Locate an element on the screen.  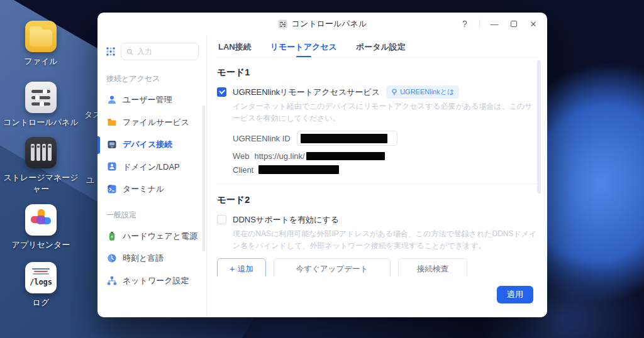
button-label: 接続検査 is located at coordinates (433, 269).